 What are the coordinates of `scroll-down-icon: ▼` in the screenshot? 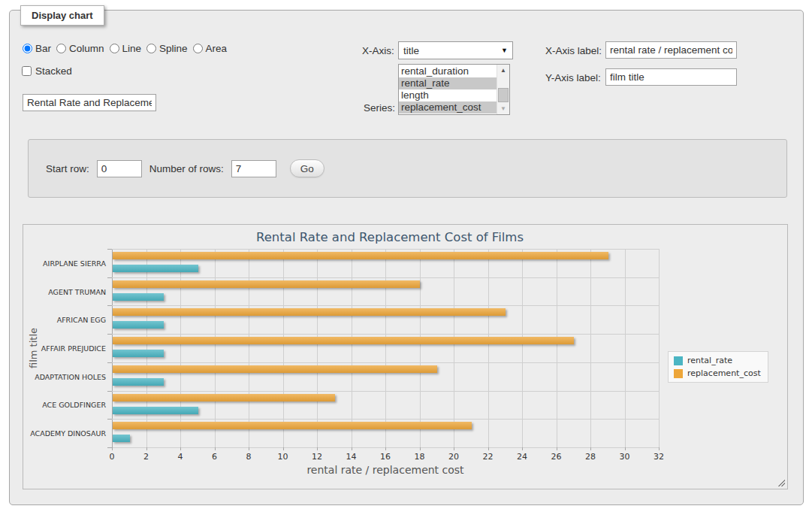 It's located at (503, 108).